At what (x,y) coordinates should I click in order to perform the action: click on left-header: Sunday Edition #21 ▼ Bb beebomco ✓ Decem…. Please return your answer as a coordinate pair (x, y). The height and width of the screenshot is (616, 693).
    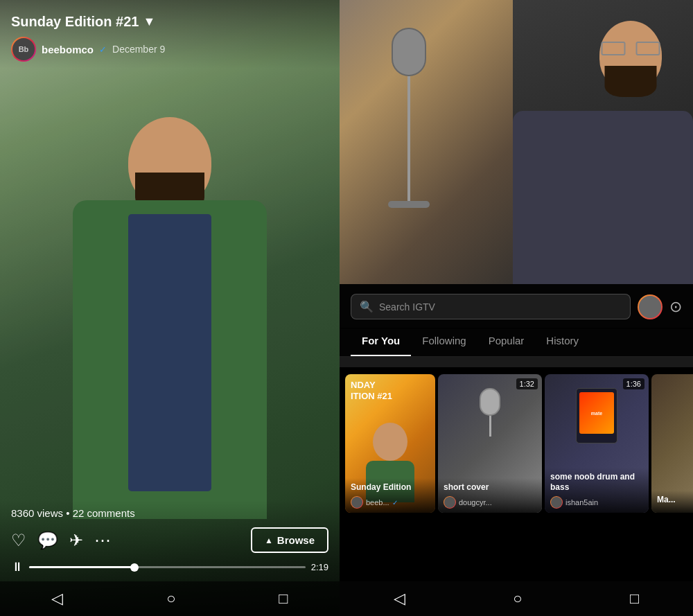
    Looking at the image, I should click on (170, 35).